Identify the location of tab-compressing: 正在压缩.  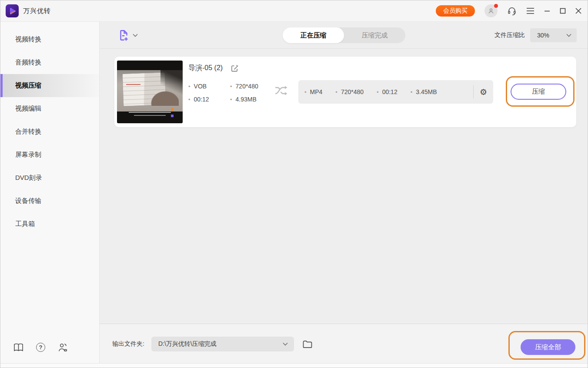
(313, 35).